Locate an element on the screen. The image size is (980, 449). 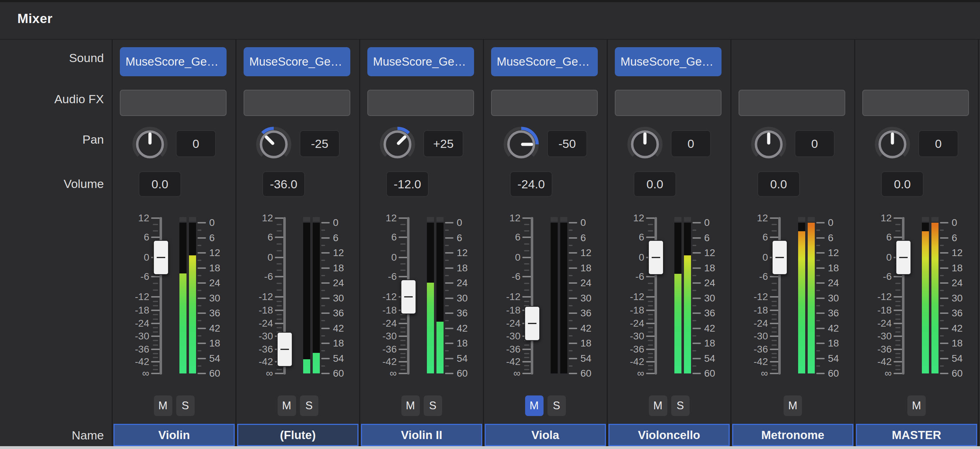
channel-name: Violin is located at coordinates (174, 435).